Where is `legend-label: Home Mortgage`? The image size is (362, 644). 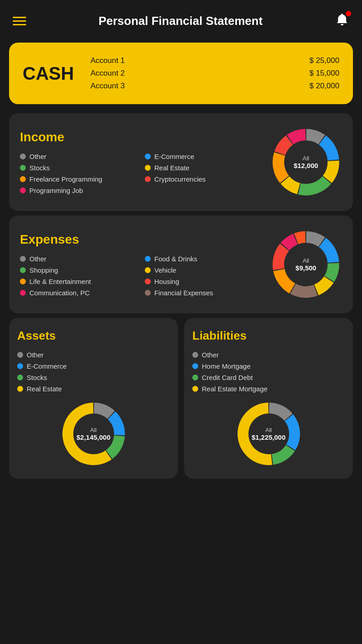
legend-label: Home Mortgage is located at coordinates (226, 366).